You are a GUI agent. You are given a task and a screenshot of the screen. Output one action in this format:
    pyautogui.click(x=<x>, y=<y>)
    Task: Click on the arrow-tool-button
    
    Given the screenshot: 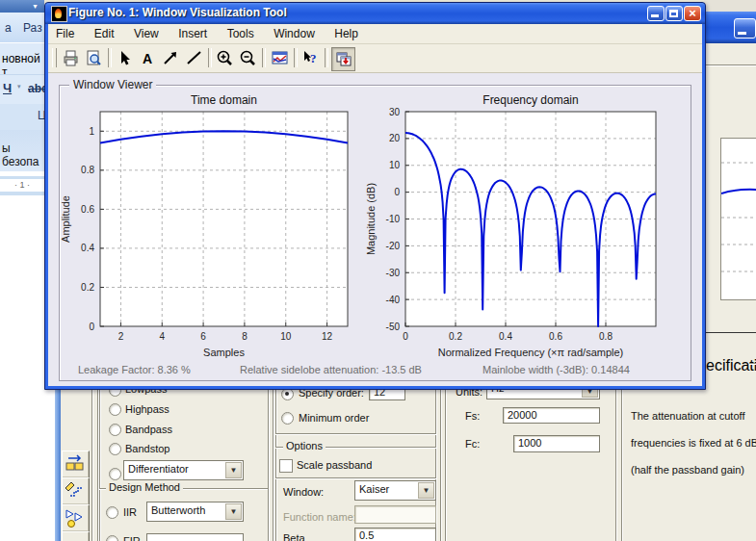 What is the action you would take?
    pyautogui.click(x=171, y=58)
    